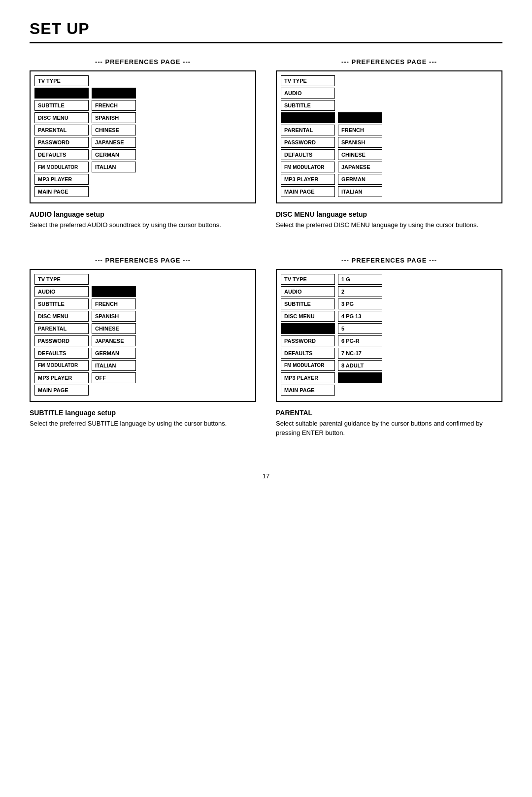 This screenshot has width=532, height=797. I want to click on table-row: AUDIO 2, so click(389, 292).